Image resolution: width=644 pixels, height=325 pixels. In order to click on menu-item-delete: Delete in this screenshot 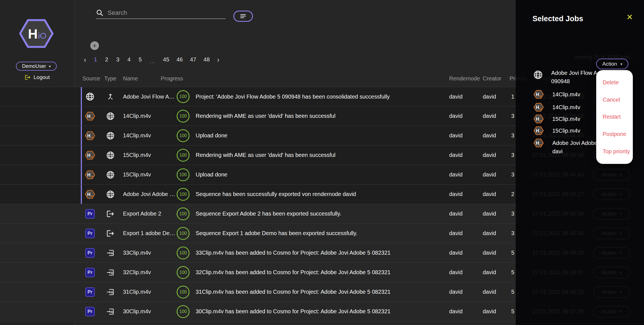, I will do `click(614, 83)`.